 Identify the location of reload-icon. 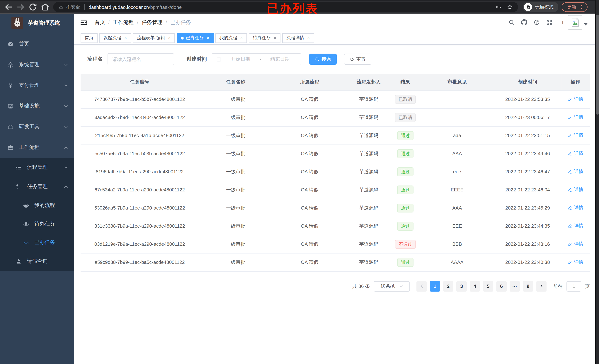
(33, 7).